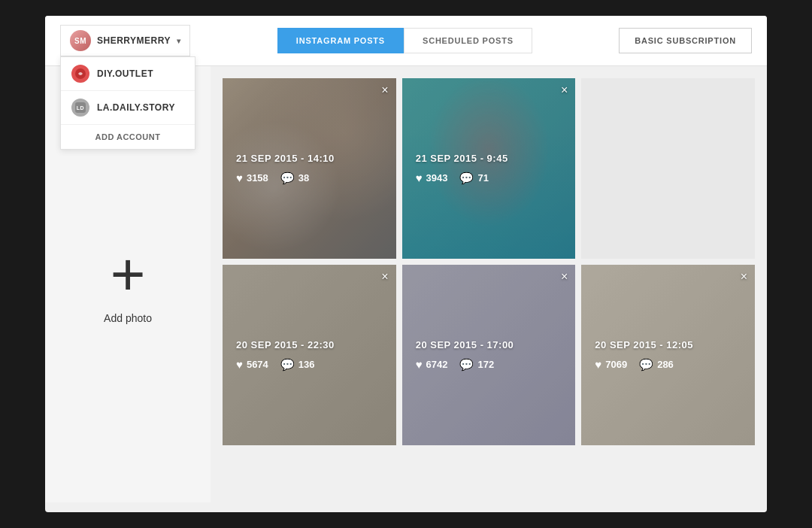 This screenshot has width=812, height=528. What do you see at coordinates (465, 344) in the screenshot?
I see `post-date-4: 20 SEP 2015 - 17:00` at bounding box center [465, 344].